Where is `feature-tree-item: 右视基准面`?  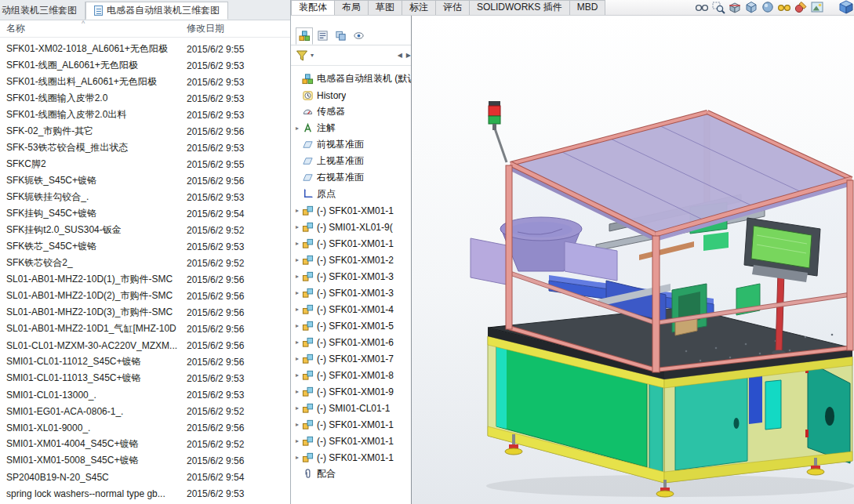 feature-tree-item: 右视基准面 is located at coordinates (351, 177).